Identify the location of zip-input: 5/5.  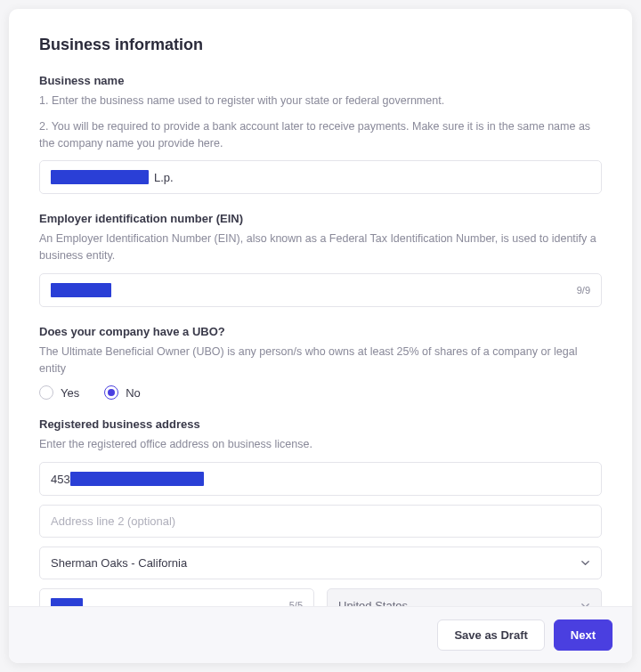
(176, 597).